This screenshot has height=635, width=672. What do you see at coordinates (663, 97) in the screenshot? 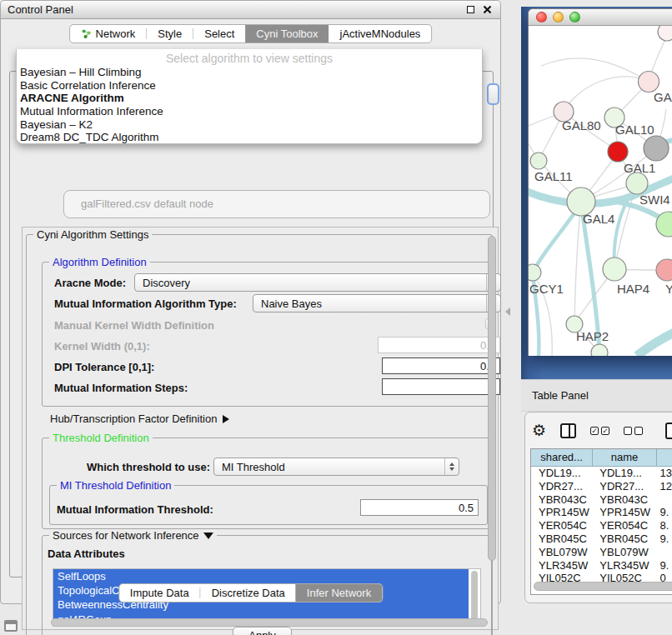
I see `node-label: GAL` at bounding box center [663, 97].